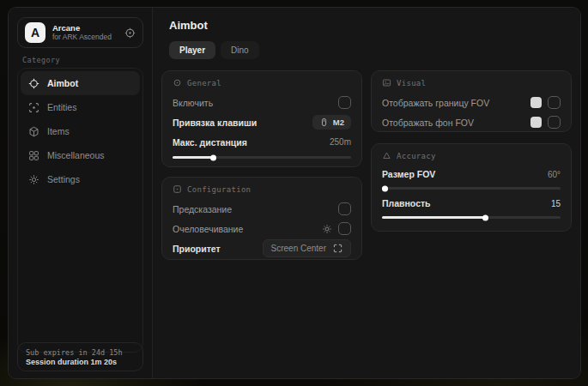 This screenshot has width=588, height=386. What do you see at coordinates (209, 142) in the screenshot?
I see `max-distance-label: Макс. дистанция` at bounding box center [209, 142].